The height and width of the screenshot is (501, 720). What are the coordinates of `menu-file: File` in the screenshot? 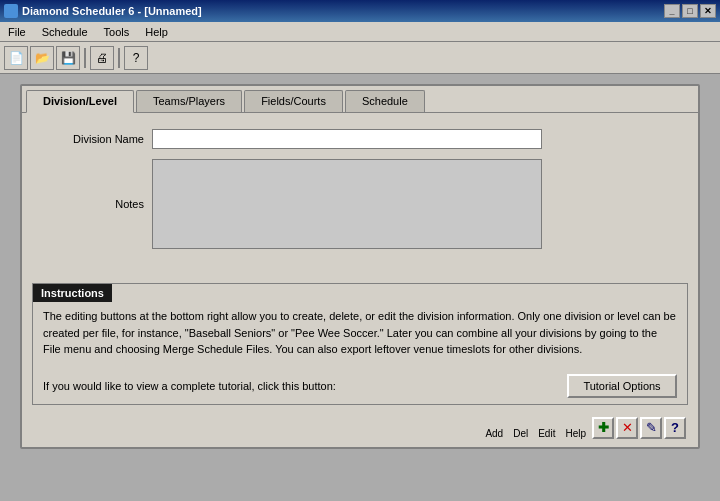 It's located at (17, 32).